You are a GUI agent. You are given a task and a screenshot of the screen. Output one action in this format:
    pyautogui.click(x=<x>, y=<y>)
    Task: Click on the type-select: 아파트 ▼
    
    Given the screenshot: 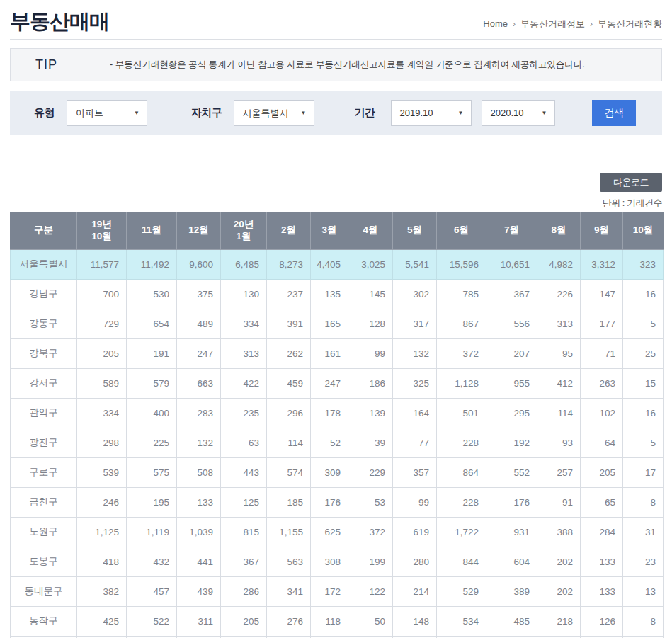 What is the action you would take?
    pyautogui.click(x=107, y=113)
    